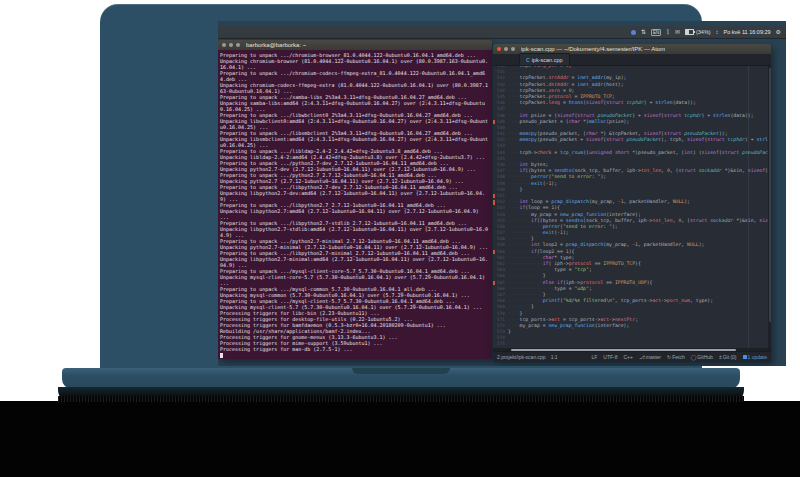 Image resolution: width=800 pixels, height=477 pixels. Describe the element at coordinates (632, 60) in the screenshot. I see `atom-tab-bar: C ipk-scan.cpp` at that location.